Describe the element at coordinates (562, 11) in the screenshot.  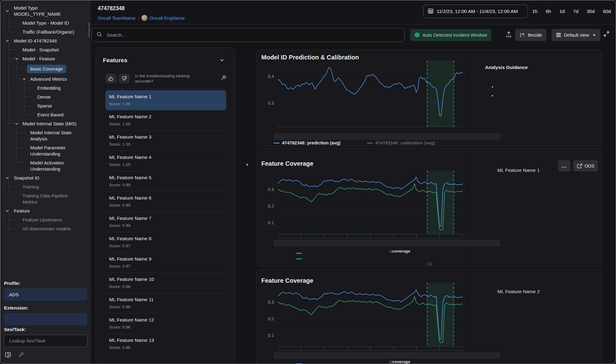
I see `range-1d: 1d` at that location.